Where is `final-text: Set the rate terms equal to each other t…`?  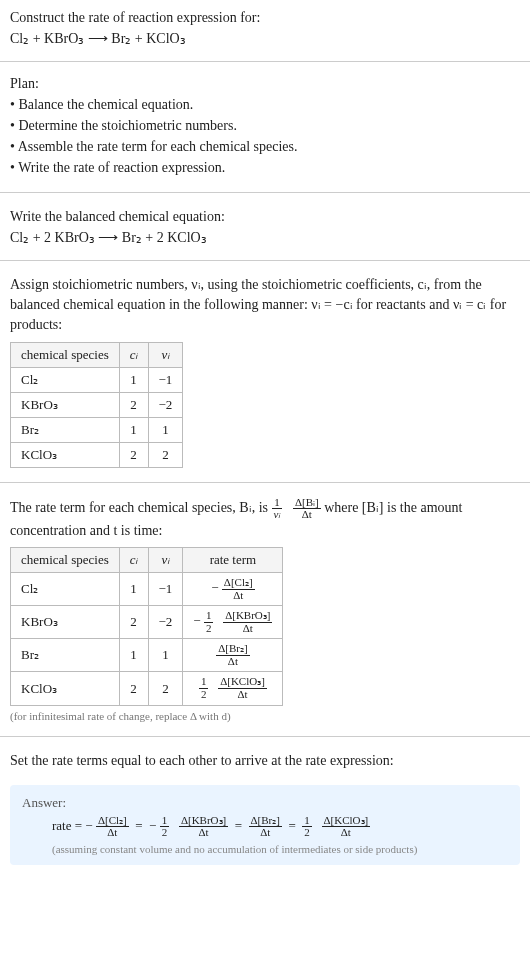 final-text: Set the rate terms equal to each other t… is located at coordinates (265, 761).